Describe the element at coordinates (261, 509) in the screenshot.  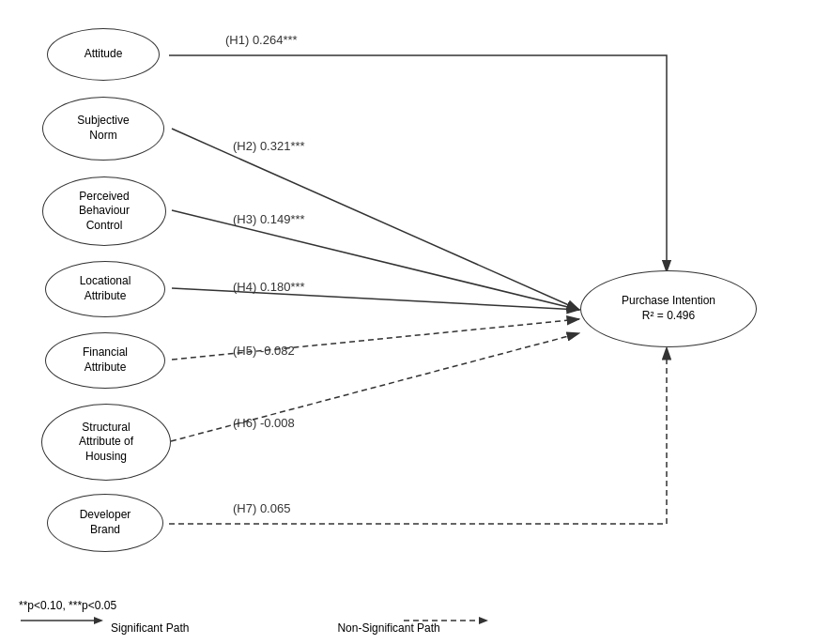
I see `h7-label: (H7) 0.065` at that location.